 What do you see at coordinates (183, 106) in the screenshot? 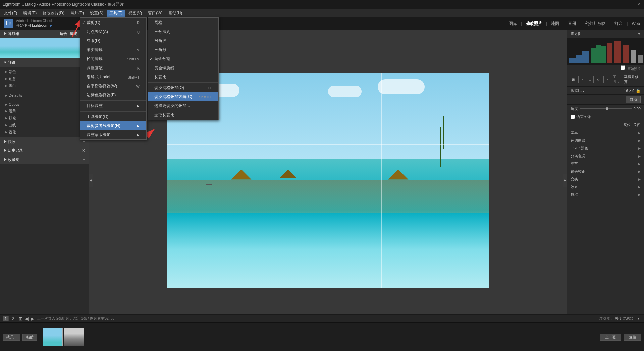
I see `overlay-choose-more: 选择更切换的叠加...` at bounding box center [183, 106].